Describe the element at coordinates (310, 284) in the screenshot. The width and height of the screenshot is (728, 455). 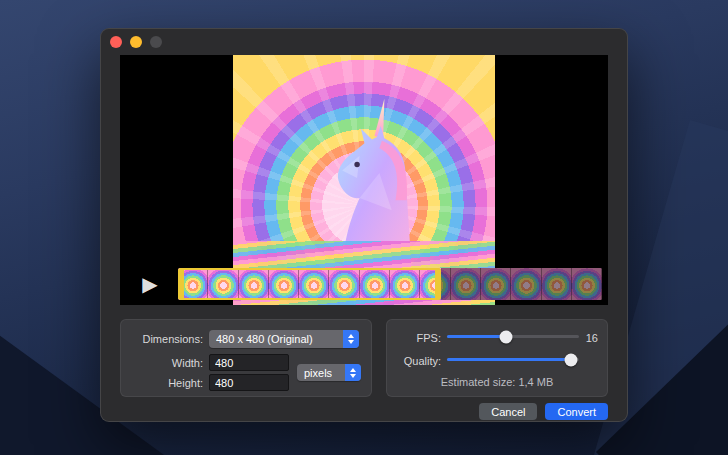
I see `trim-selection` at that location.